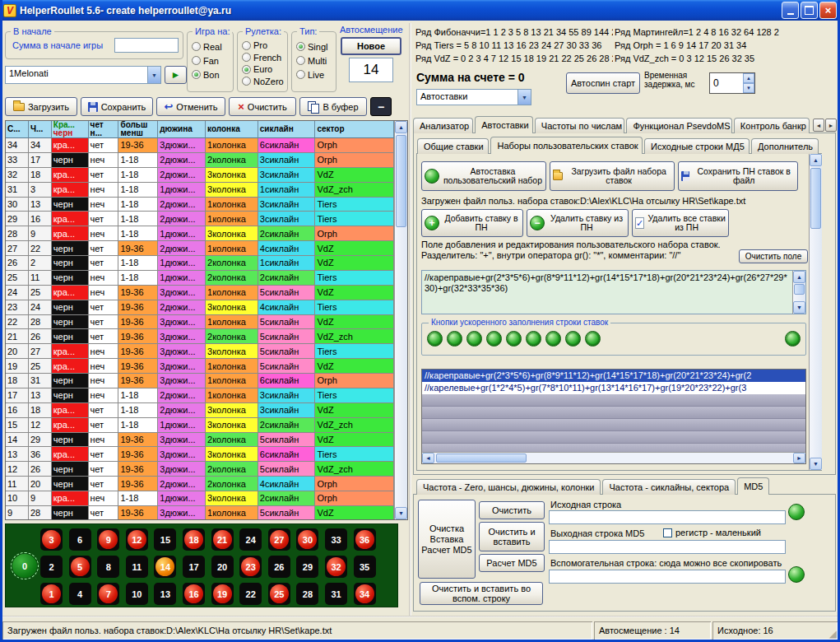 This screenshot has height=642, width=840. Describe the element at coordinates (680, 223) in the screenshot. I see `delete-all-bets-button: ✓ Удалить все ставки из ПН` at that location.